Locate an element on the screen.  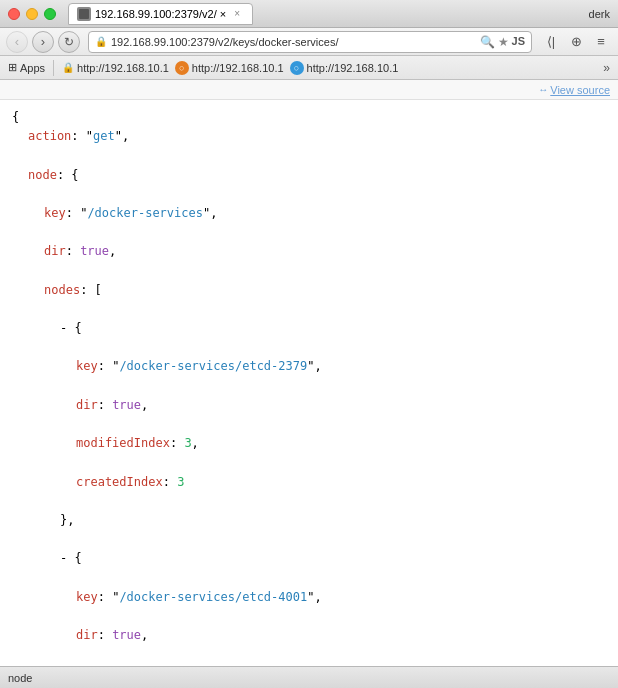
apps-grid-icon: ⊞ is located at coordinates (12, 68).